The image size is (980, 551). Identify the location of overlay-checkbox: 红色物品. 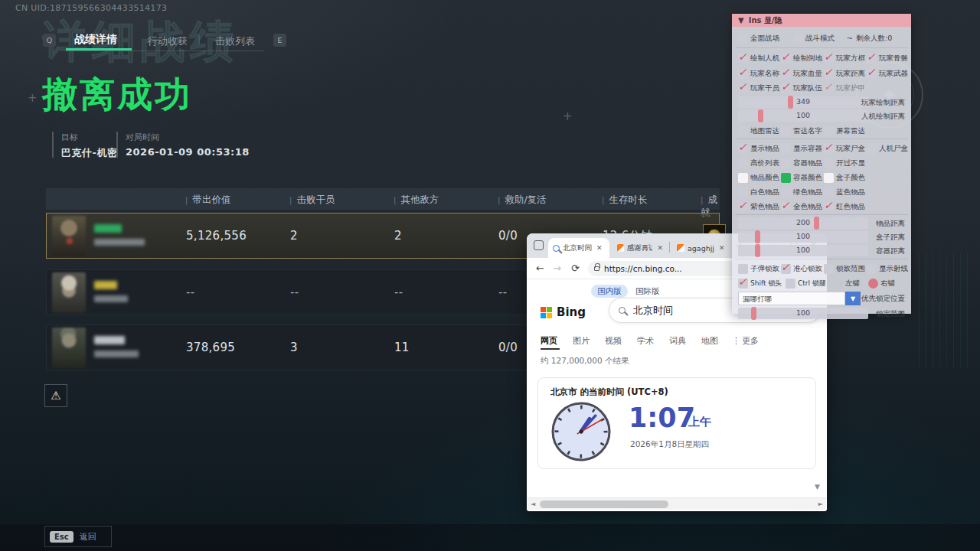
(844, 207).